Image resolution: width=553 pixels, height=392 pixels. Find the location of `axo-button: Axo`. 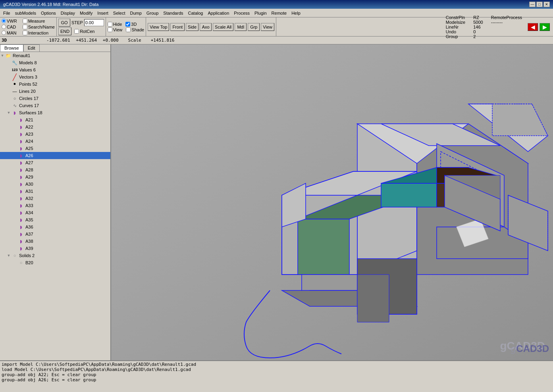

axo-button: Axo is located at coordinates (206, 27).